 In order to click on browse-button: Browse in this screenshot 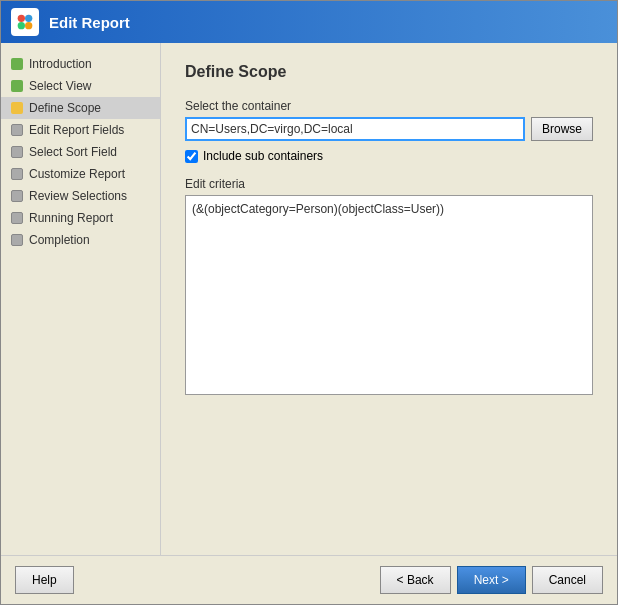, I will do `click(562, 129)`.